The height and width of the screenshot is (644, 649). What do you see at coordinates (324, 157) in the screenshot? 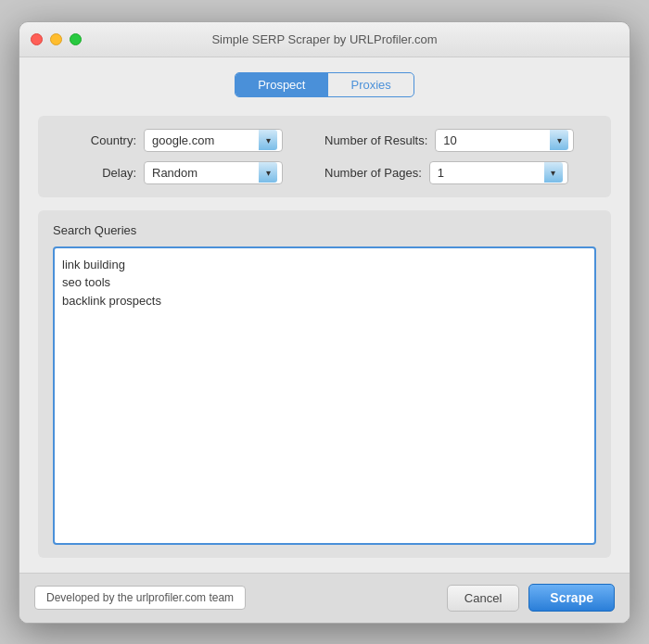
I see `form-section: Country: google.com google.co.uk google.…` at bounding box center [324, 157].